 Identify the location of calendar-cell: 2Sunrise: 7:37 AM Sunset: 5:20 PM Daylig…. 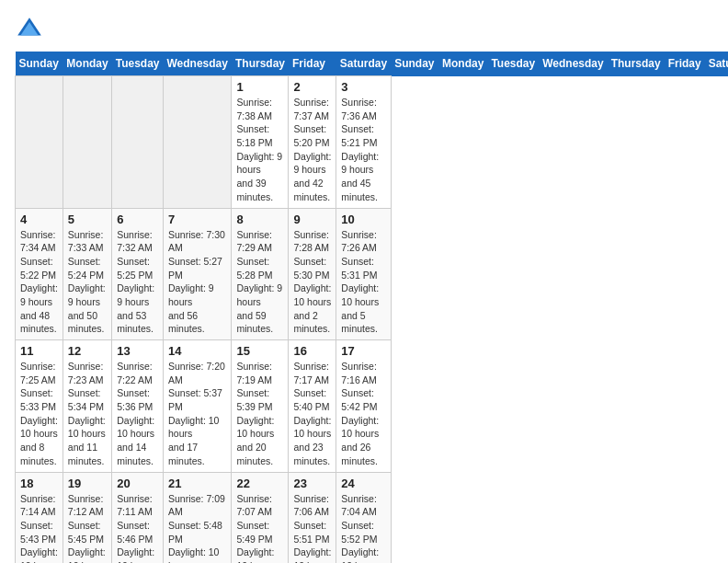
(313, 143).